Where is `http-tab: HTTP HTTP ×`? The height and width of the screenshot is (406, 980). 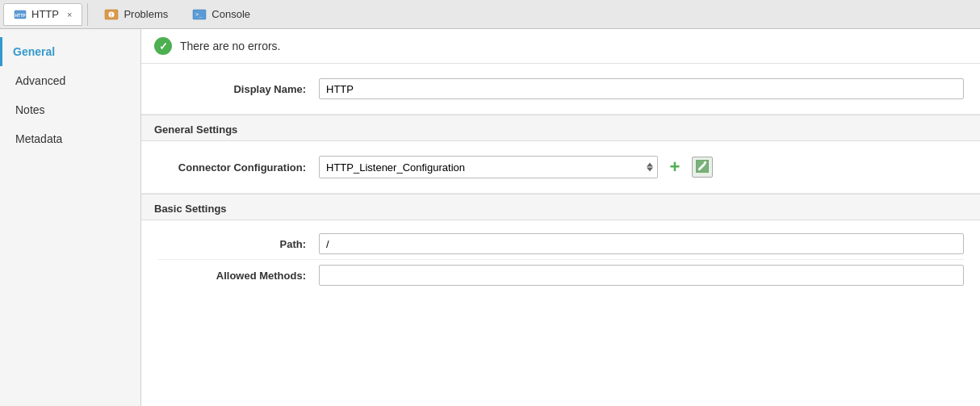
http-tab: HTTP HTTP × is located at coordinates (43, 15).